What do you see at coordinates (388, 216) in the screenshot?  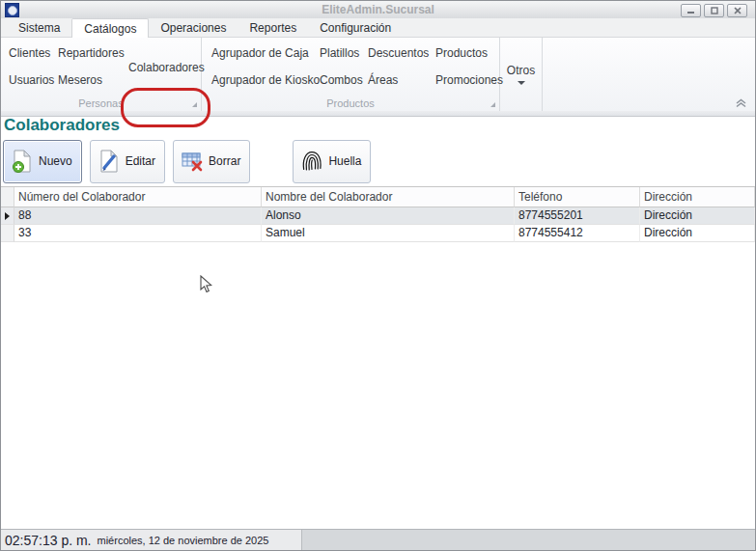 I see `cell-nombre: Alonso` at bounding box center [388, 216].